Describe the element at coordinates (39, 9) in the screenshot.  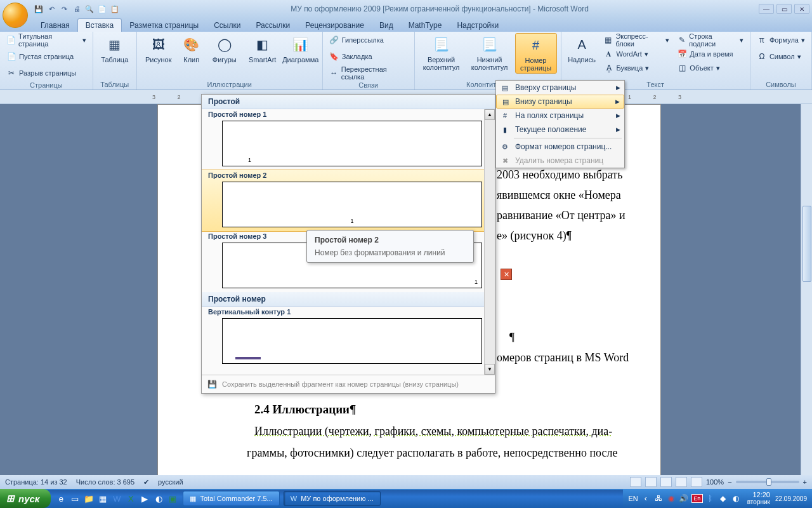
I see `qat-save: 💾` at that location.